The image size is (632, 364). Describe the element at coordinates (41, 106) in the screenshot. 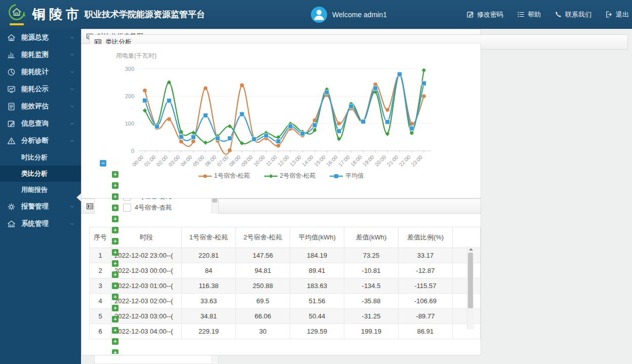

I see `sidebar-item-efficiency-evaluation: 能效评估` at that location.